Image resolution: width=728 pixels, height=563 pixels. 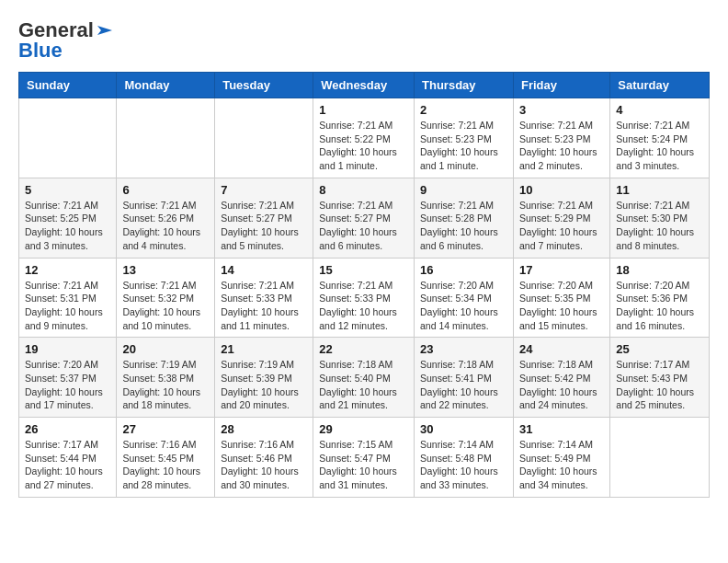 What do you see at coordinates (364, 350) in the screenshot?
I see `day-number: 22` at bounding box center [364, 350].